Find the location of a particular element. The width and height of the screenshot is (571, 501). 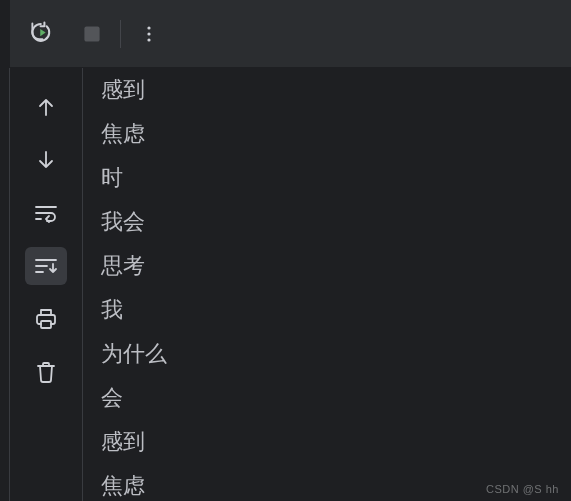

scroll-up-button is located at coordinates (46, 107).